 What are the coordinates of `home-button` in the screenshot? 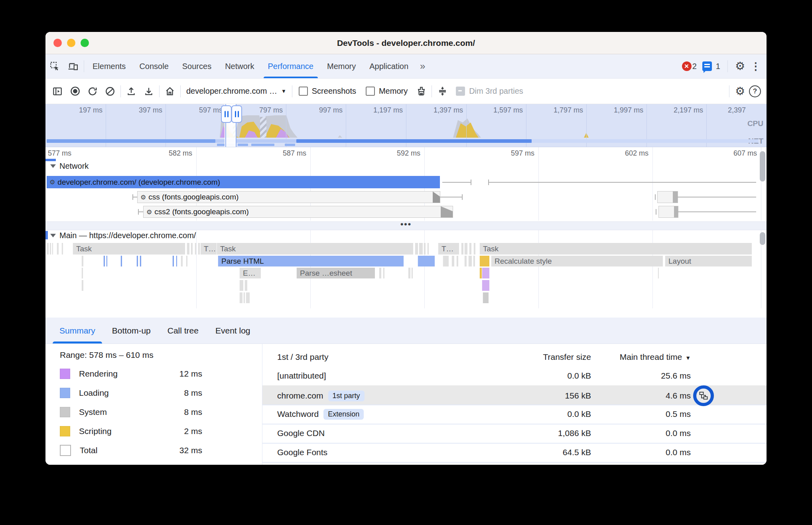 It's located at (170, 91).